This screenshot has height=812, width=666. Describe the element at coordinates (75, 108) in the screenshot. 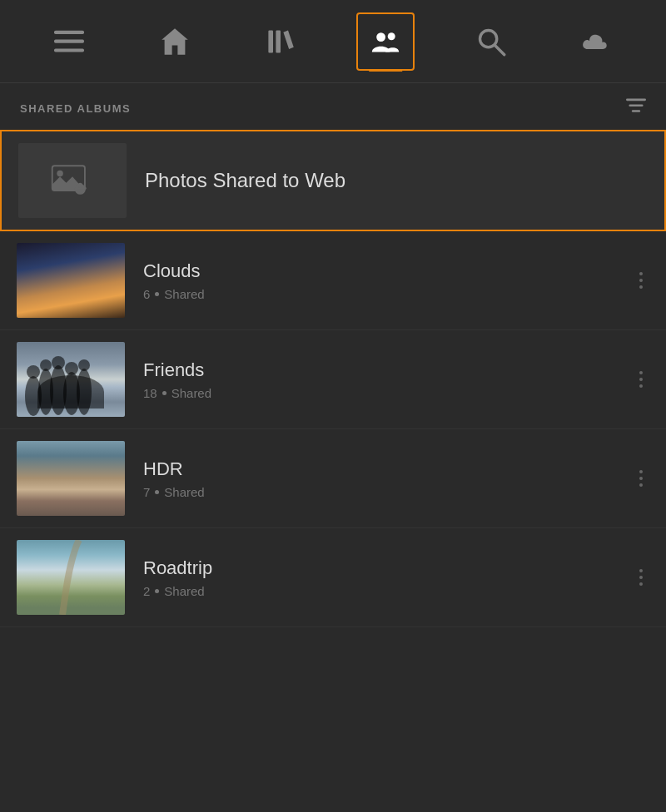

I see `section-title: SHARED ALBUMS` at that location.